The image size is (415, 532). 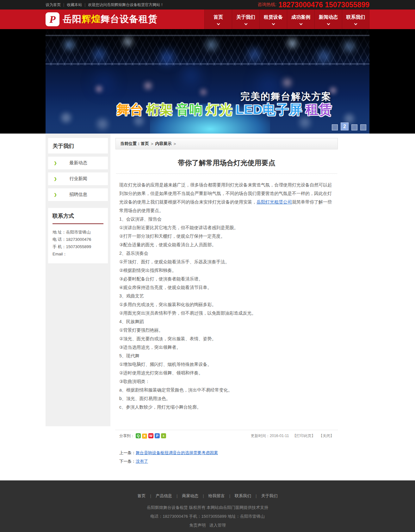 I want to click on article-intro: 现在灯光设备的应用是越来越广泛，很多场合都需要用到灯光设备来营造气氛，合理使用灯…, so click(x=226, y=198).